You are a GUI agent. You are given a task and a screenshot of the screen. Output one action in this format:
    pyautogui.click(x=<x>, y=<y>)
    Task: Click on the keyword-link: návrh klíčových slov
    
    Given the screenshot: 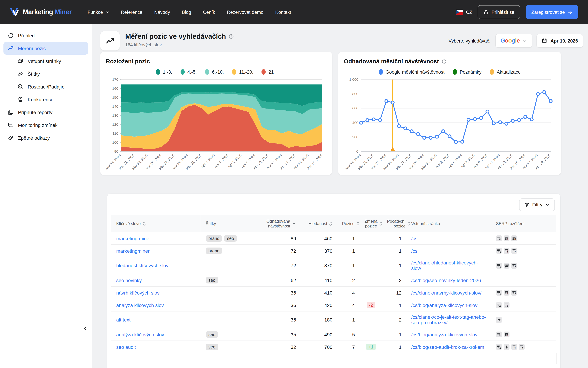 What is the action you would take?
    pyautogui.click(x=138, y=293)
    